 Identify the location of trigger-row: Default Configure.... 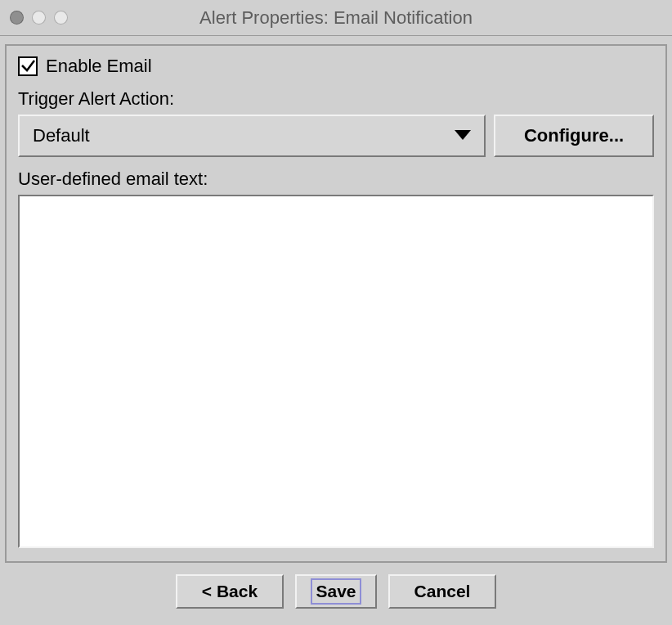
(336, 136).